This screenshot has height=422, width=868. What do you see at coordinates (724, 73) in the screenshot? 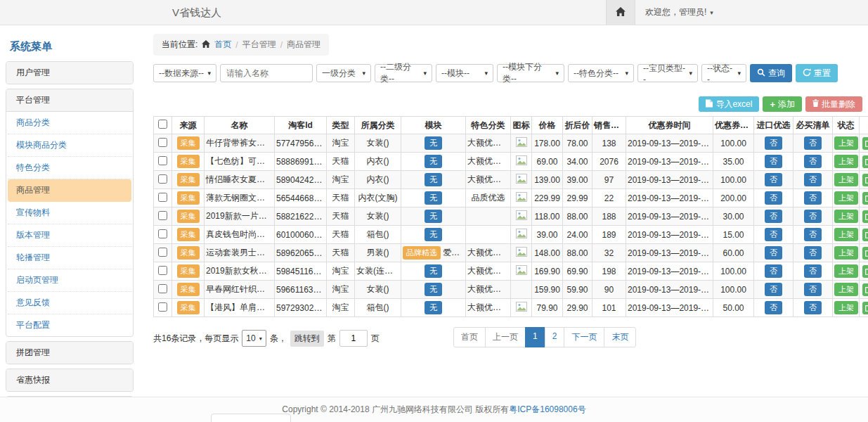
I see `filter-select-6: --状态--▾` at bounding box center [724, 73].